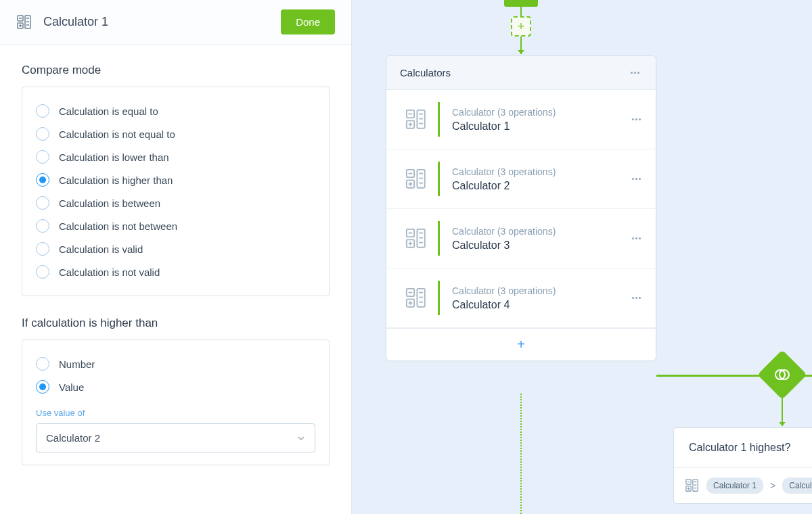 The image size is (812, 514). What do you see at coordinates (743, 448) in the screenshot?
I see `condition-card-title: Calculator 1 highest?` at bounding box center [743, 448].